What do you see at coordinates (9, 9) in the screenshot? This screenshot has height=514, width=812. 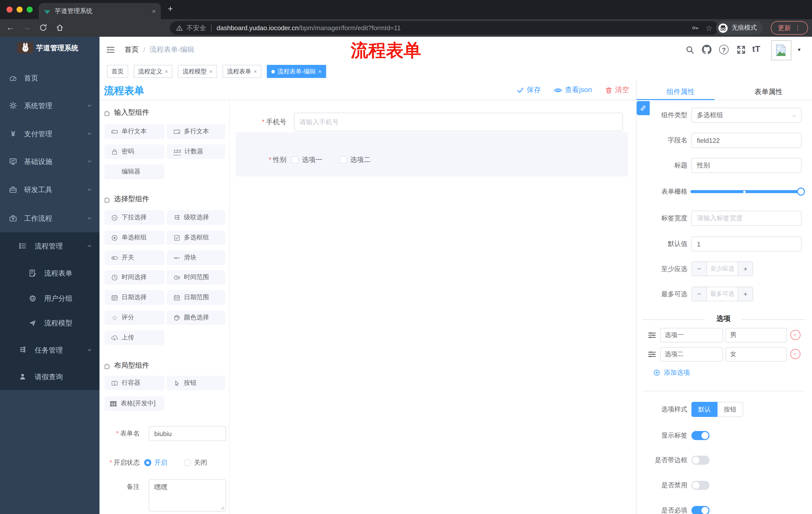 I see `window-close-button` at bounding box center [9, 9].